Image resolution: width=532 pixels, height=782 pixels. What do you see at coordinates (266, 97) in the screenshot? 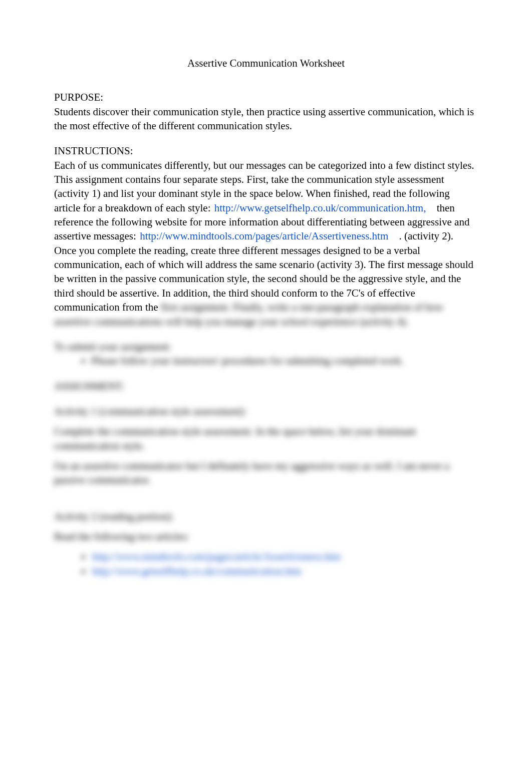
I see `purpose-heading: PURPOSE:` at bounding box center [266, 97].